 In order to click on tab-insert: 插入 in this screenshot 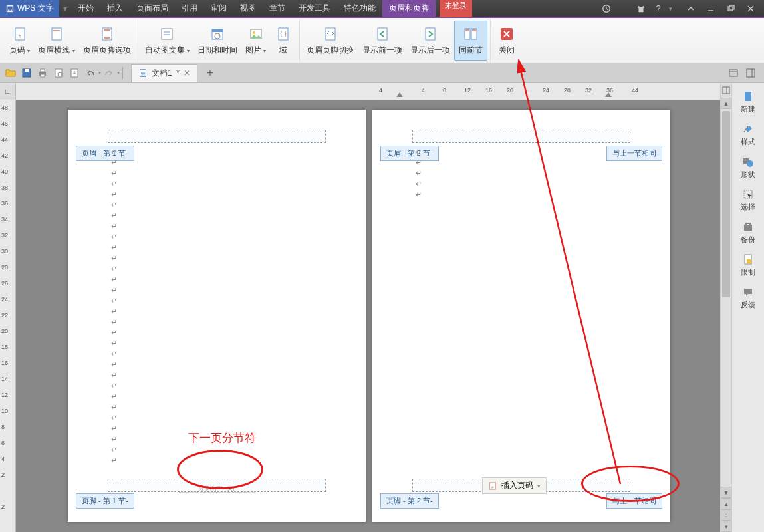, I will do `click(115, 9)`.